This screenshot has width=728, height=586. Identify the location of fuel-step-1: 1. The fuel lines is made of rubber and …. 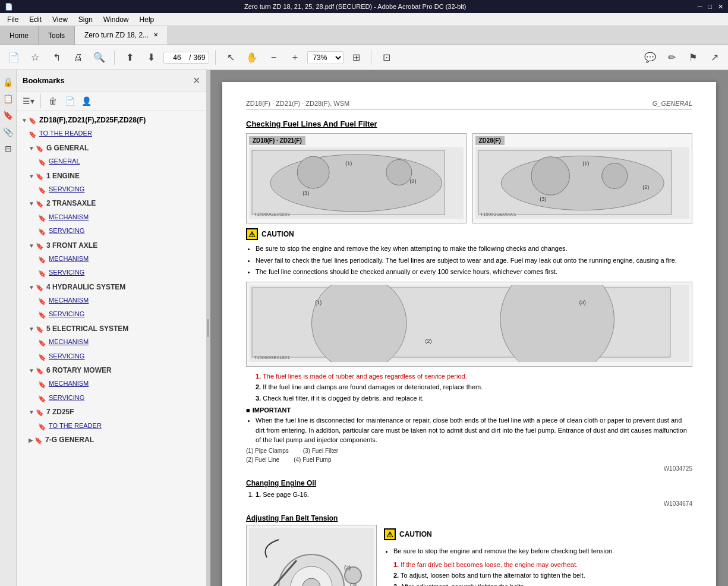
(474, 377).